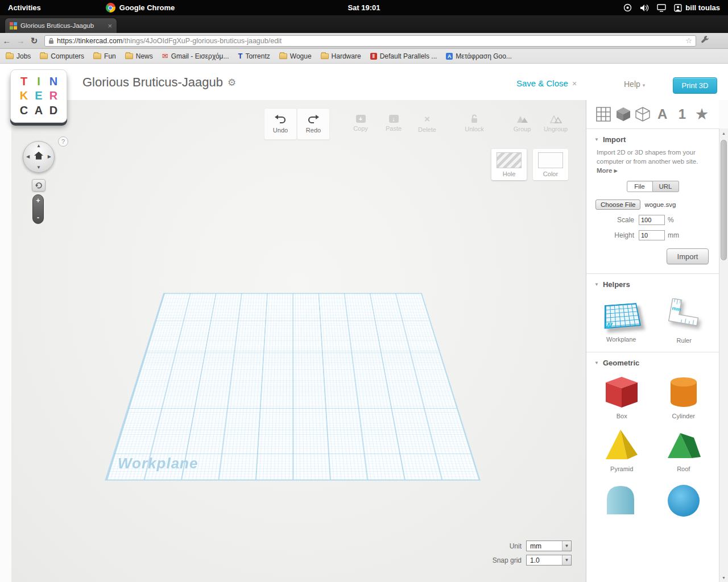 The image size is (728, 582). I want to click on bookmark-star-icon: ☆, so click(689, 41).